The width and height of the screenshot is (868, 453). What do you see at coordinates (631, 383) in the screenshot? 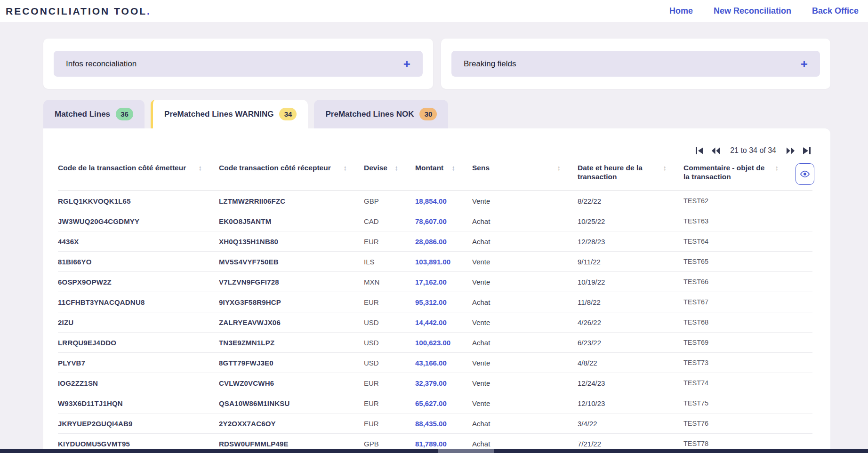
I see `cell-date: 12/24/23` at bounding box center [631, 383].